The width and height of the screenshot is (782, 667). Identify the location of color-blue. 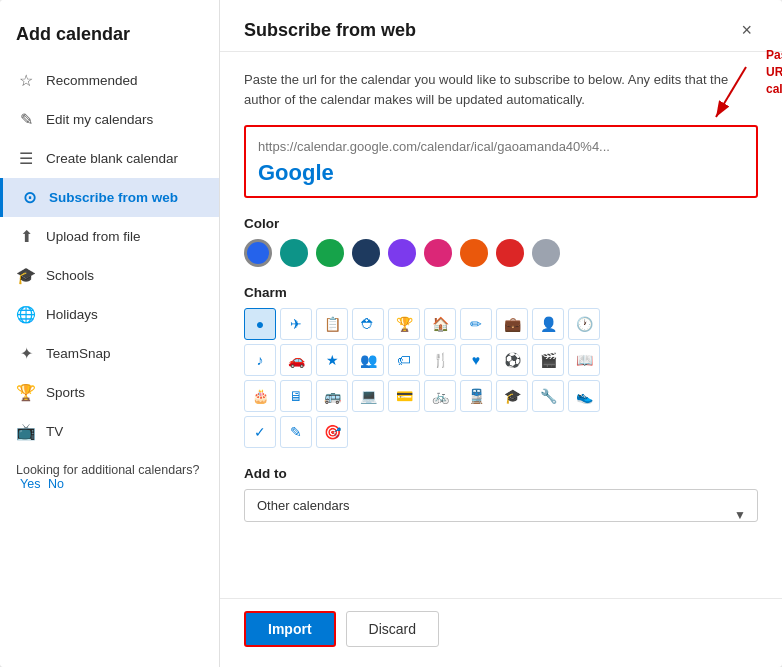
(258, 253).